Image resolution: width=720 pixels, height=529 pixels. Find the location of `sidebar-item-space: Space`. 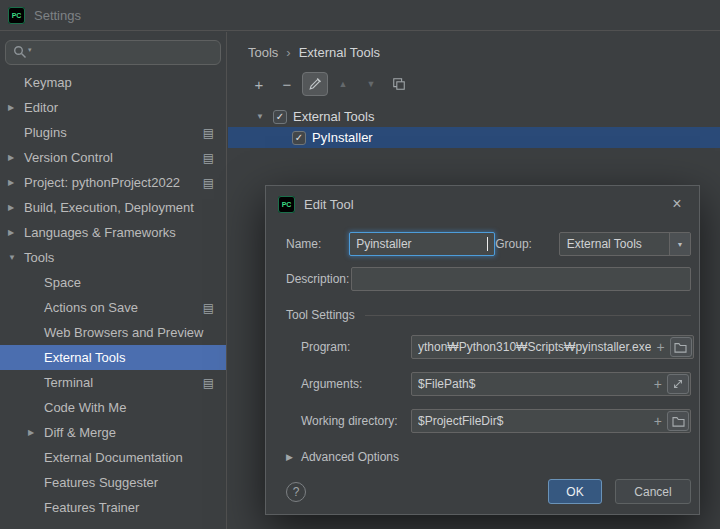

sidebar-item-space: Space is located at coordinates (113, 282).